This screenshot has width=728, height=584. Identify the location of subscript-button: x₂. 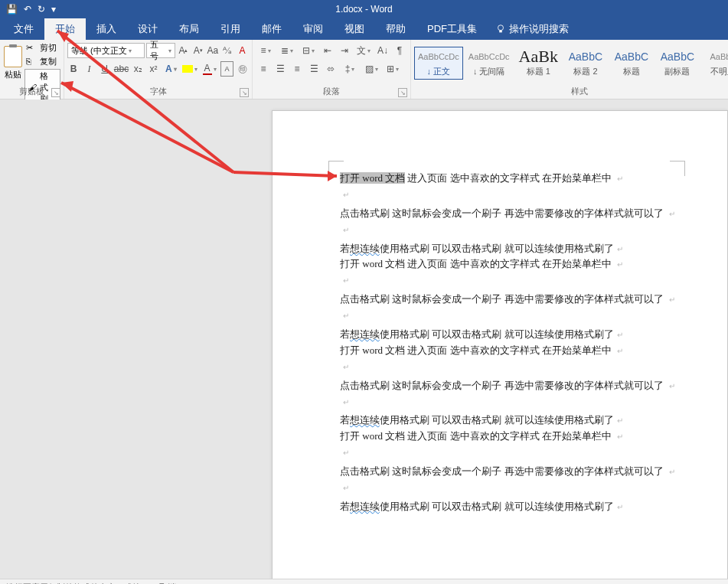
(138, 69).